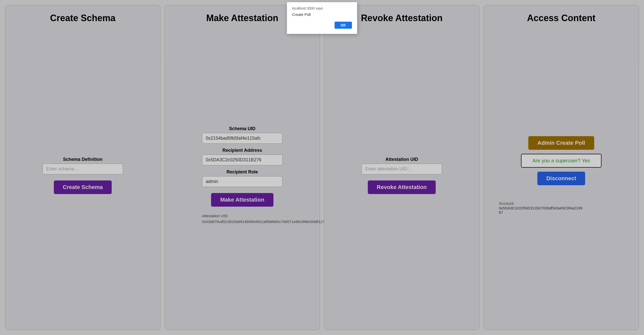 This screenshot has height=335, width=644. What do you see at coordinates (322, 25) in the screenshot?
I see `dialog-footer: OK` at bounding box center [322, 25].